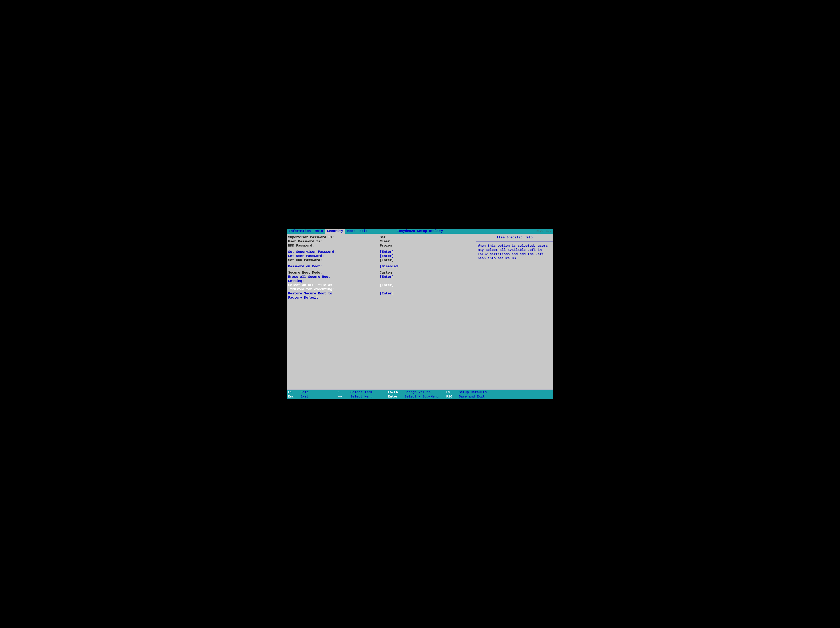 This screenshot has height=628, width=840. Describe the element at coordinates (319, 397) in the screenshot. I see `desc-exit: Exit` at that location.